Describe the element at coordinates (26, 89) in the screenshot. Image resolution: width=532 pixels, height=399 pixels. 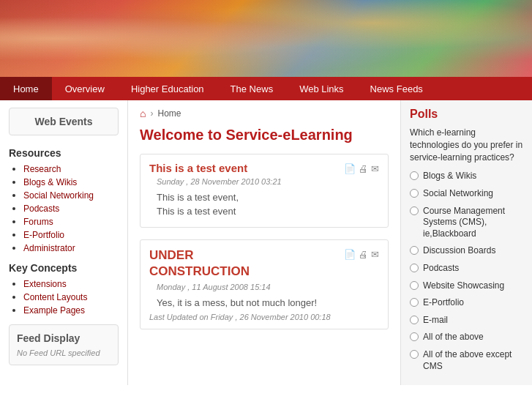
I see `nav-home: Home` at that location.